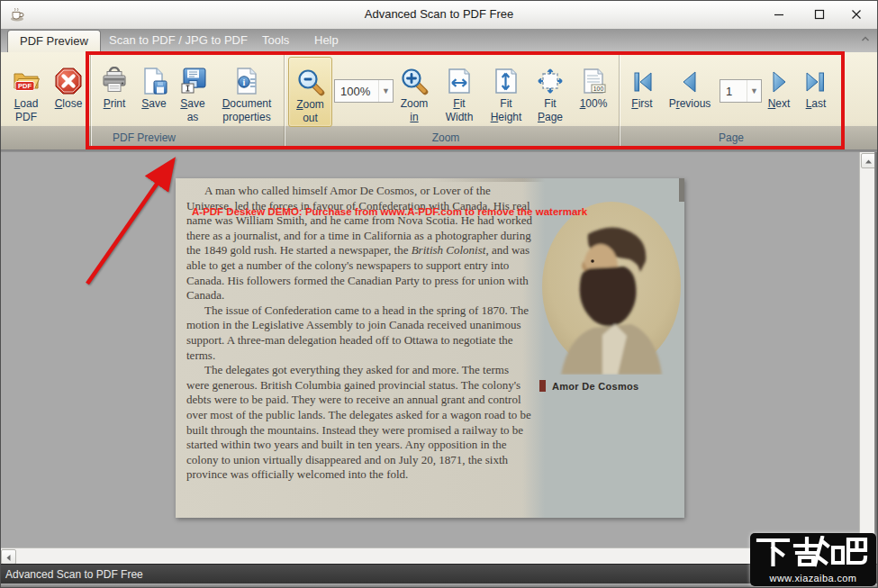 This screenshot has height=588, width=878. I want to click on xiazaiba-logo-glyphs, so click(813, 555).